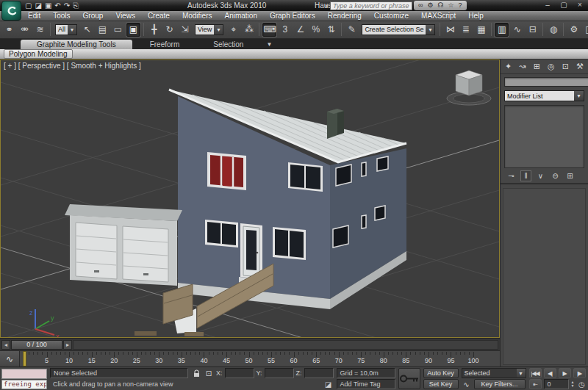 The image size is (588, 390). I want to click on undo-icon: ↶, so click(57, 6).